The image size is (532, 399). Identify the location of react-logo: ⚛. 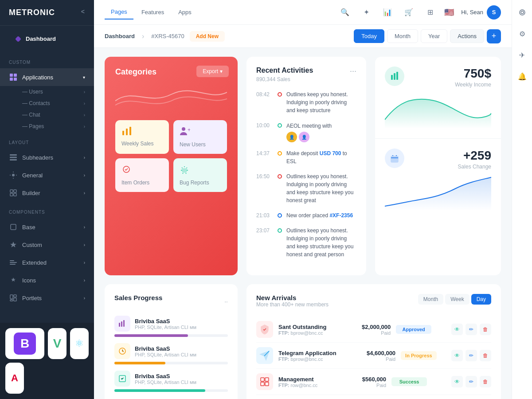
(79, 344).